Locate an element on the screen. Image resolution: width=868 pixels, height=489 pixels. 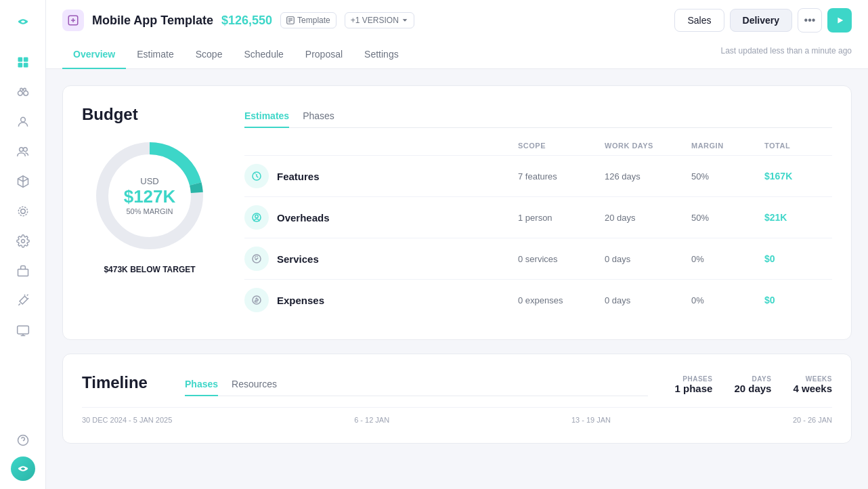
tab-overview: Overview is located at coordinates (94, 55).